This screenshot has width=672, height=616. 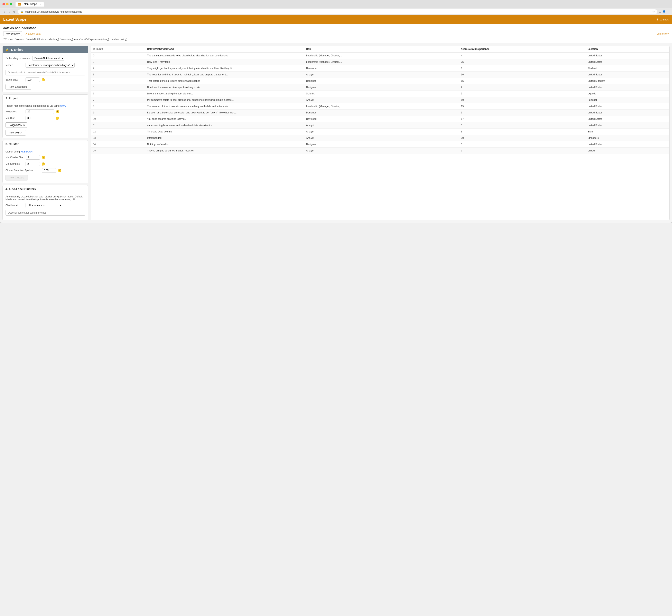 I want to click on cell-text: understanding how to use and understand …, so click(x=225, y=125).